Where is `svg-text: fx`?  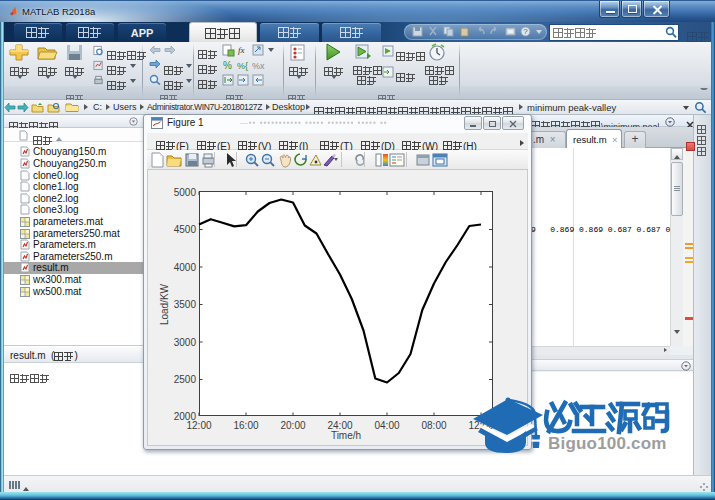
svg-text: fx is located at coordinates (242, 50).